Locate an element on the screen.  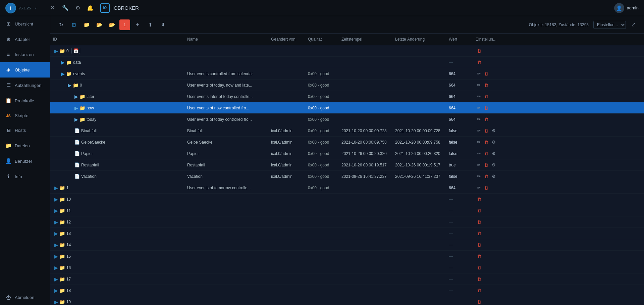
sidebar-item-dateien: 📁 Dateien is located at coordinates (25, 146).